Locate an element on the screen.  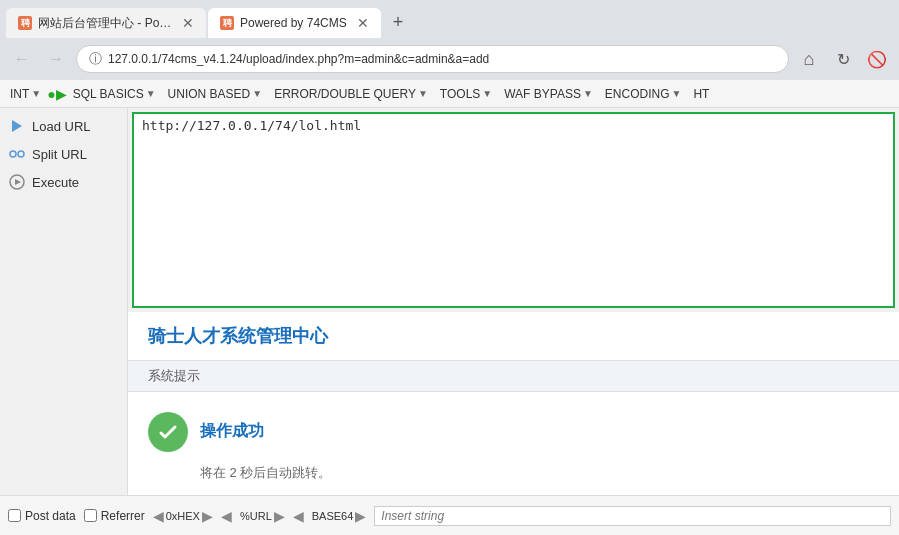
toolbar-tools-label: TOOLS is located at coordinates (460, 94).